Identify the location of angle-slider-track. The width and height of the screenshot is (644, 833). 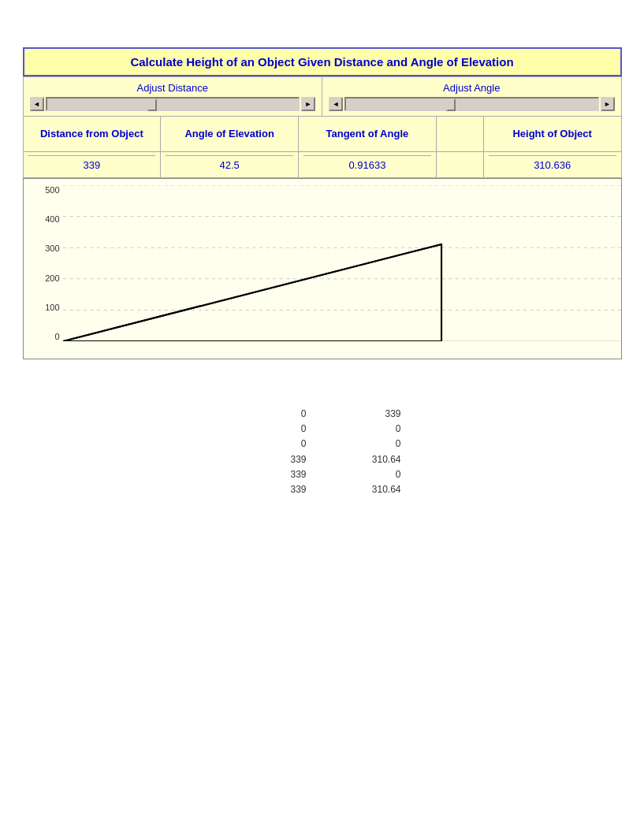
(471, 104).